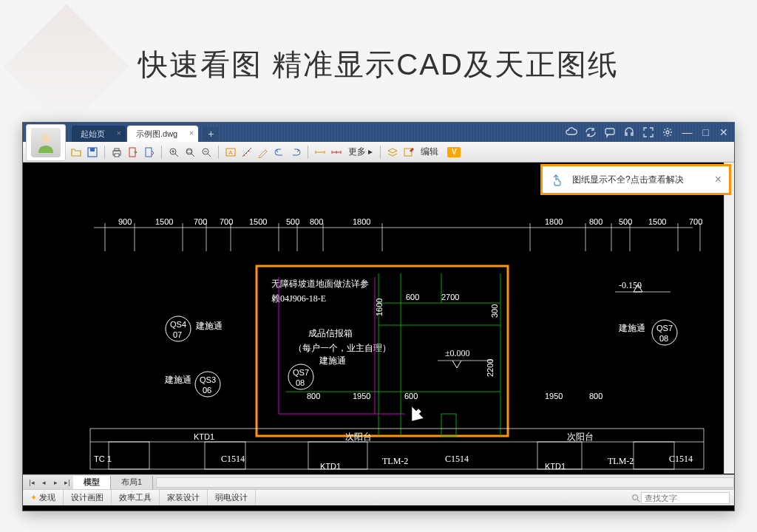 The height and width of the screenshot is (532, 757). What do you see at coordinates (610, 132) in the screenshot?
I see `chat-icon` at bounding box center [610, 132].